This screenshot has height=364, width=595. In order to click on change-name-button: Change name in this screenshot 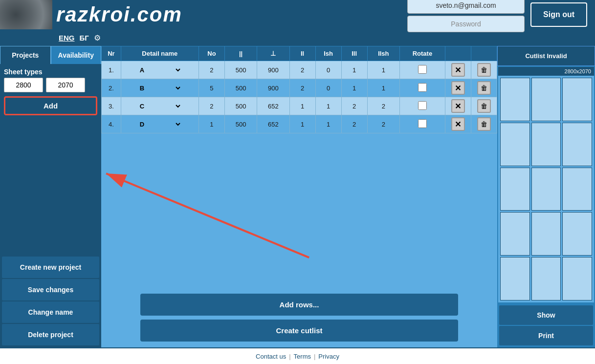, I will do `click(51, 312)`.